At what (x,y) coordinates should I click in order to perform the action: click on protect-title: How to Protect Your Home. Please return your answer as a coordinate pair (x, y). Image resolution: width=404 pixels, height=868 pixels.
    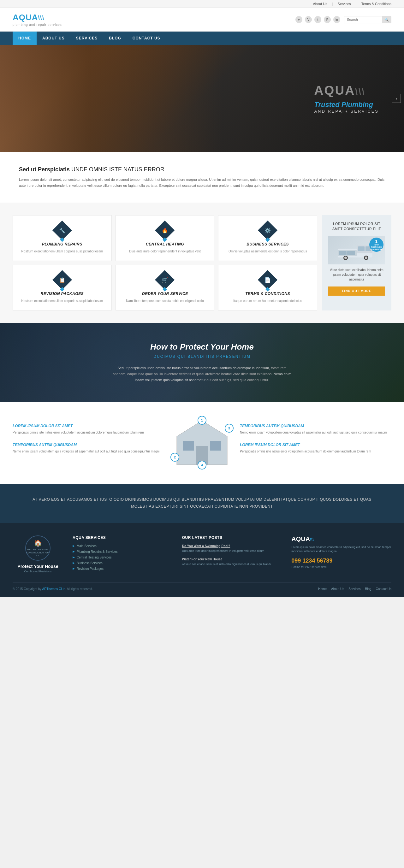
    Looking at the image, I should click on (202, 347).